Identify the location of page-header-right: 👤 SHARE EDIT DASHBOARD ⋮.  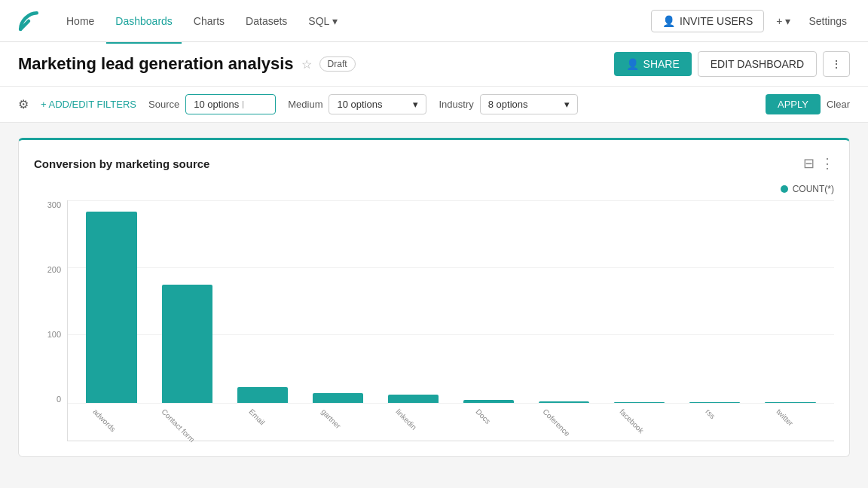
(732, 64).